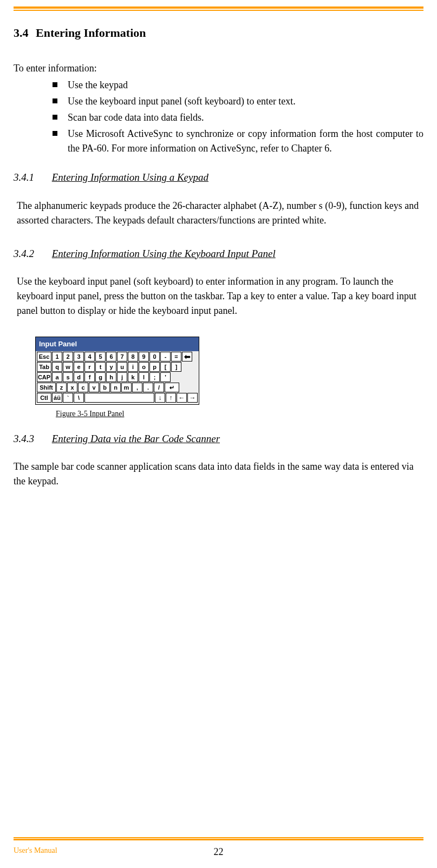 The height and width of the screenshot is (868, 437). I want to click on key-ctrl: Ctl, so click(44, 398).